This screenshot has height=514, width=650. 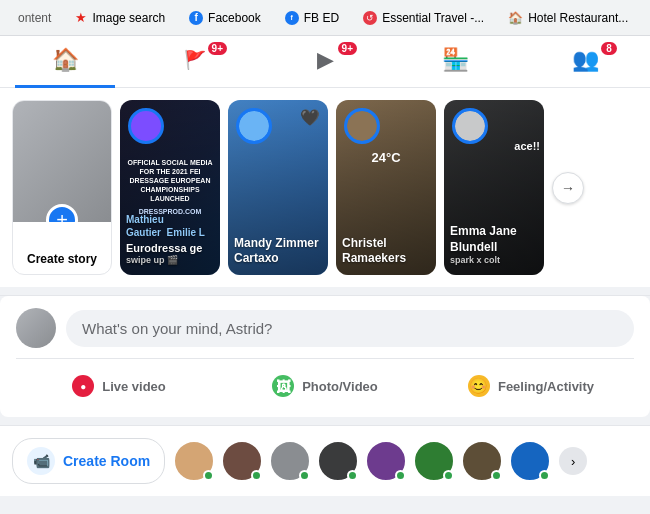 What do you see at coordinates (62, 188) in the screenshot?
I see `create-story-card: + Create story` at bounding box center [62, 188].